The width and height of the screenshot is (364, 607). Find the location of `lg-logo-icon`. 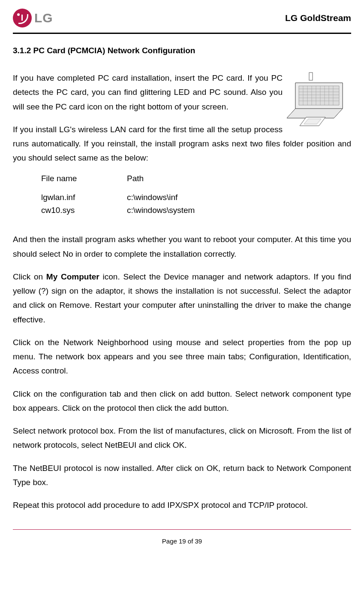

lg-logo-icon is located at coordinates (22, 18).